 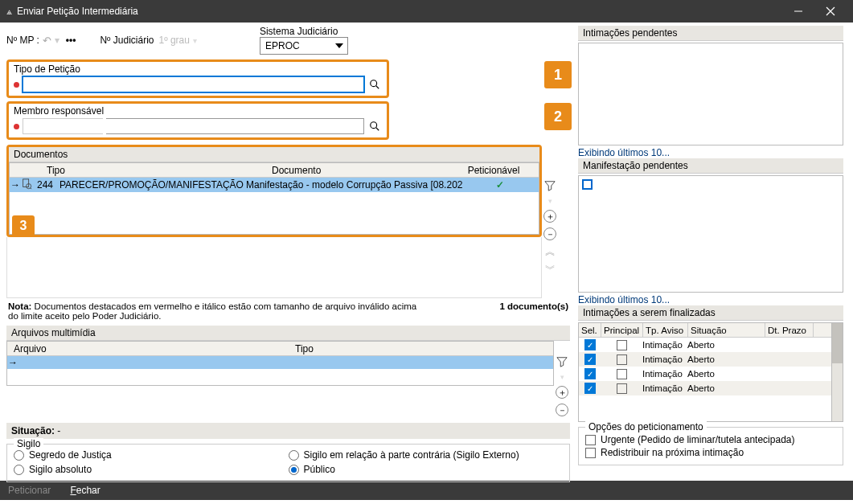 I want to click on finalizadas-grid: Sel. Principal Tp. Aviso Situação Dt. Pr…, so click(x=705, y=372).